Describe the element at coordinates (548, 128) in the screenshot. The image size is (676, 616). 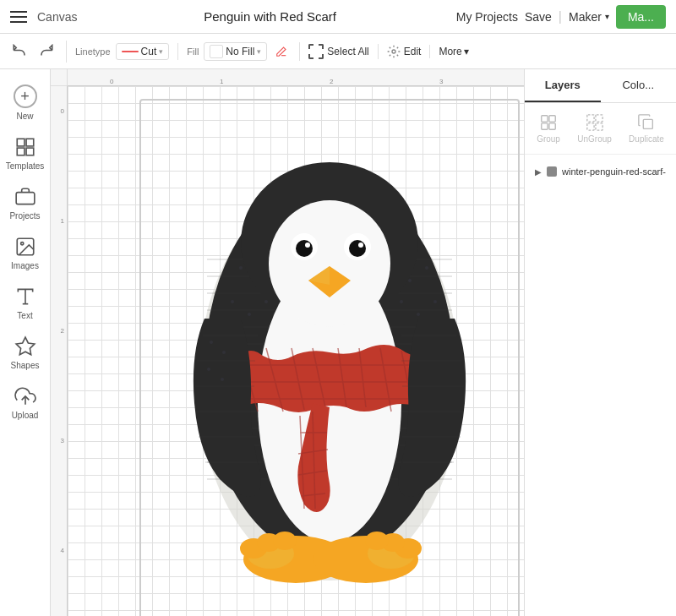
I see `group-button: Group` at that location.